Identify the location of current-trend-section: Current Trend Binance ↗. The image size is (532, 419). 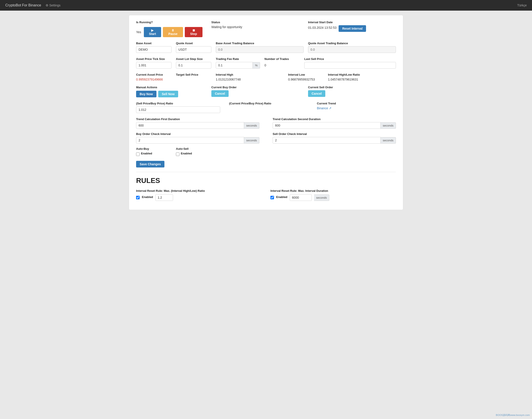
(356, 107).